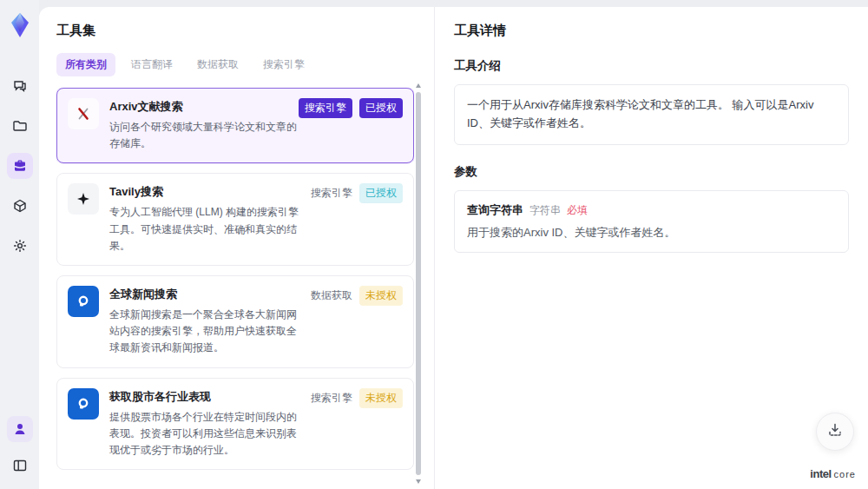 The image size is (868, 489). What do you see at coordinates (83, 404) in the screenshot?
I see `stock-sector-logo-icon` at bounding box center [83, 404].